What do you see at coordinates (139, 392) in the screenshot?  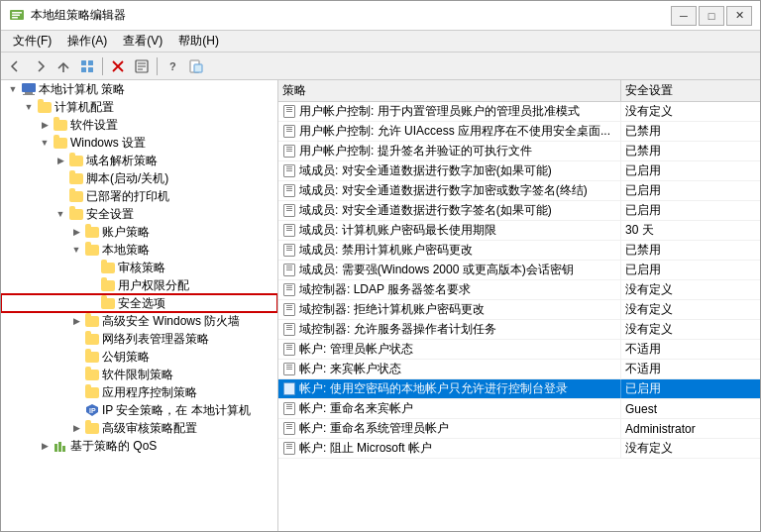 I see `tree-item-app-control: 应用程序控制策略` at bounding box center [139, 392].